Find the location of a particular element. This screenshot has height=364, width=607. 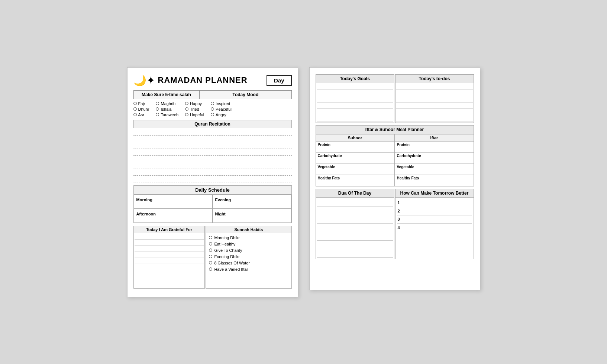

planner-title: RAMADAN PLANNER is located at coordinates (203, 80).